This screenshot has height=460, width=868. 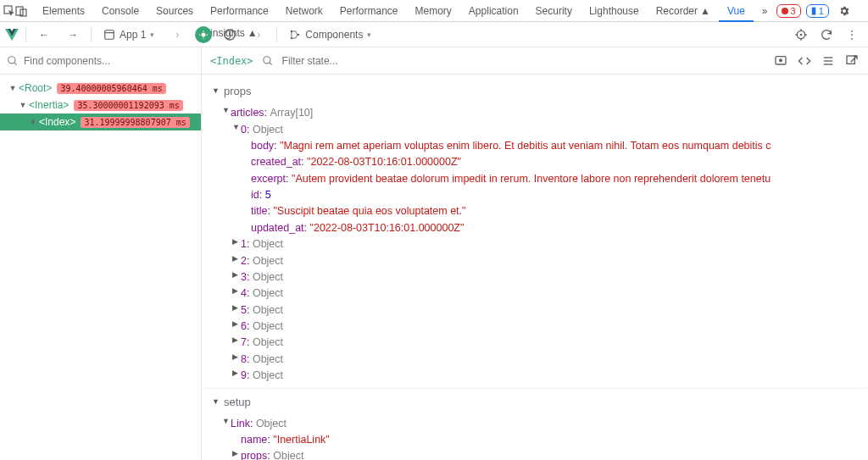 What do you see at coordinates (535, 91) in the screenshot?
I see `section-props: ▼props` at bounding box center [535, 91].